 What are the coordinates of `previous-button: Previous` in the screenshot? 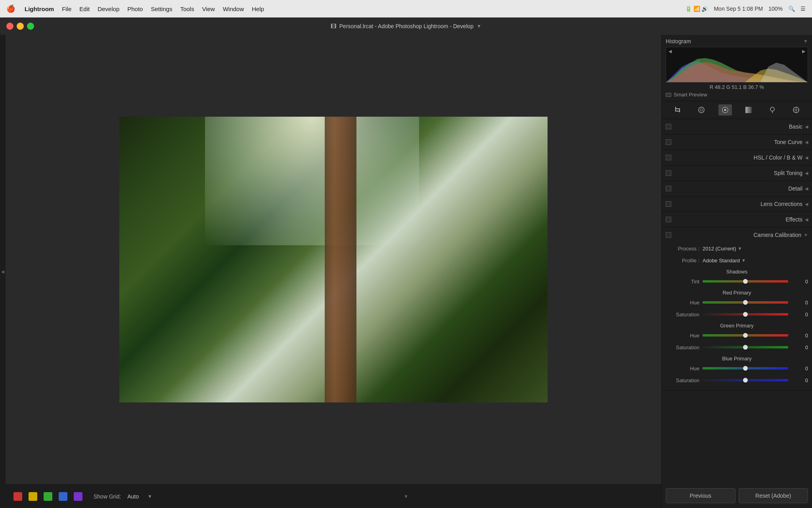 It's located at (701, 496).